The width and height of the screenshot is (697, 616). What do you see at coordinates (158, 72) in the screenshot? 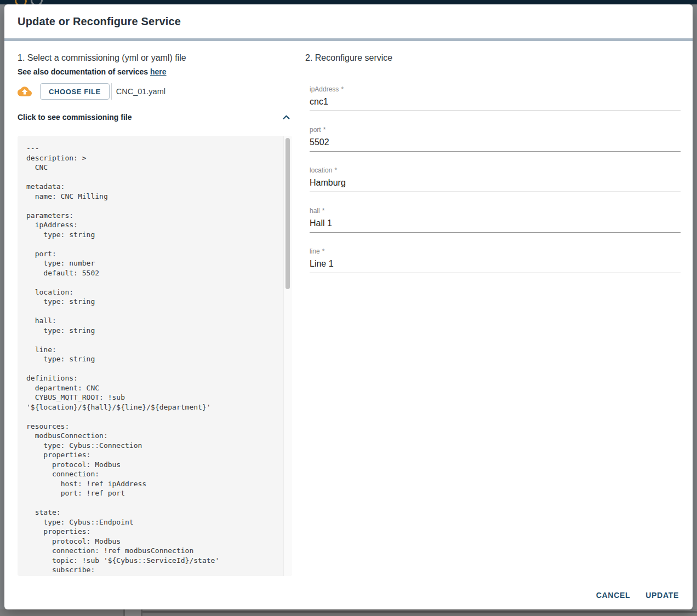
I see `documentation-link: here` at bounding box center [158, 72].